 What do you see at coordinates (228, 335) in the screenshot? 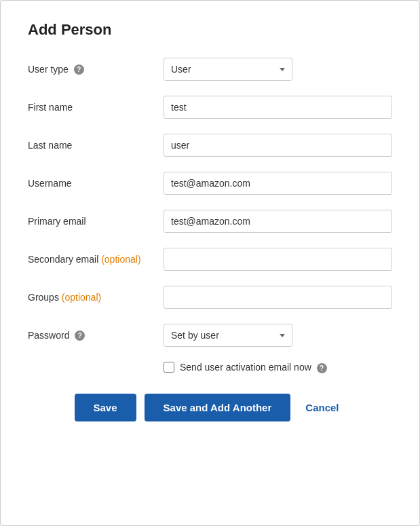
I see `password-select: Set by user Set by admin` at bounding box center [228, 335].